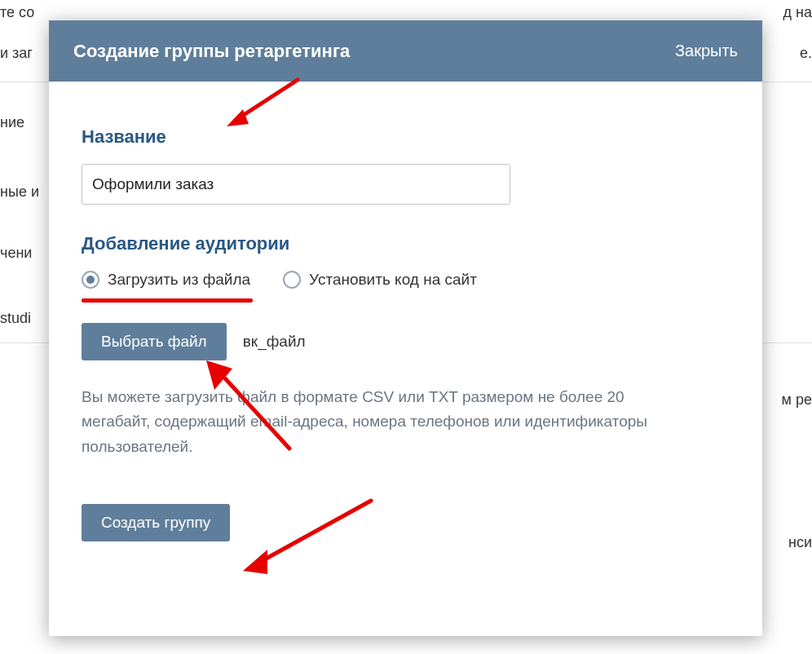 The width and height of the screenshot is (812, 654). What do you see at coordinates (805, 54) in the screenshot?
I see `bg-text: е.` at bounding box center [805, 54].